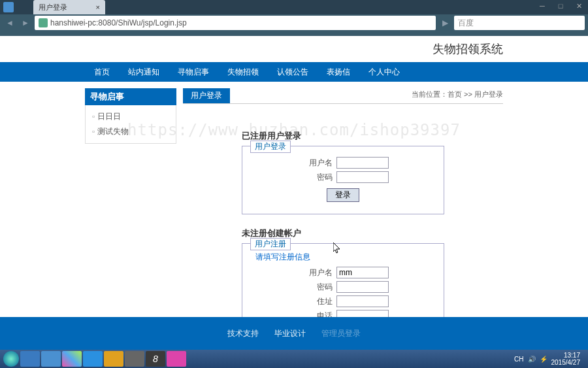 The height and width of the screenshot is (368, 588). What do you see at coordinates (566, 359) in the screenshot?
I see `clock: 13:17 2015/4/27` at bounding box center [566, 359].